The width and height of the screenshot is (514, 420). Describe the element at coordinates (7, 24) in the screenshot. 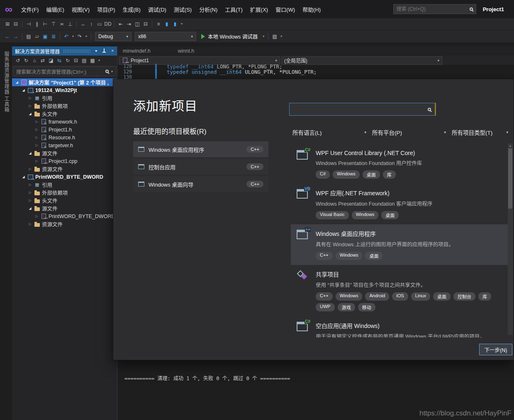

I see `show-grid-icon: ⊞` at that location.